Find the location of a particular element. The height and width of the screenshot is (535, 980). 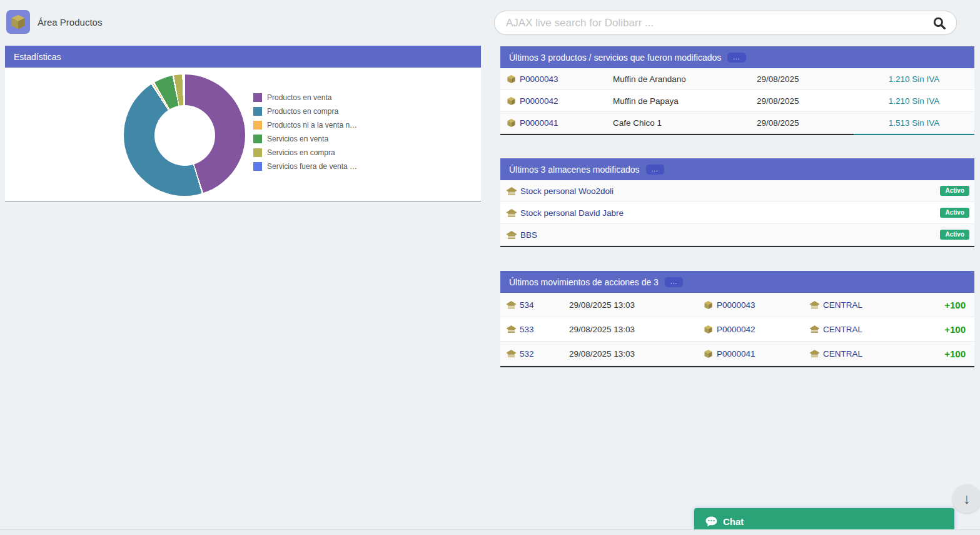

movement-product-link: P0000042 is located at coordinates (736, 329).